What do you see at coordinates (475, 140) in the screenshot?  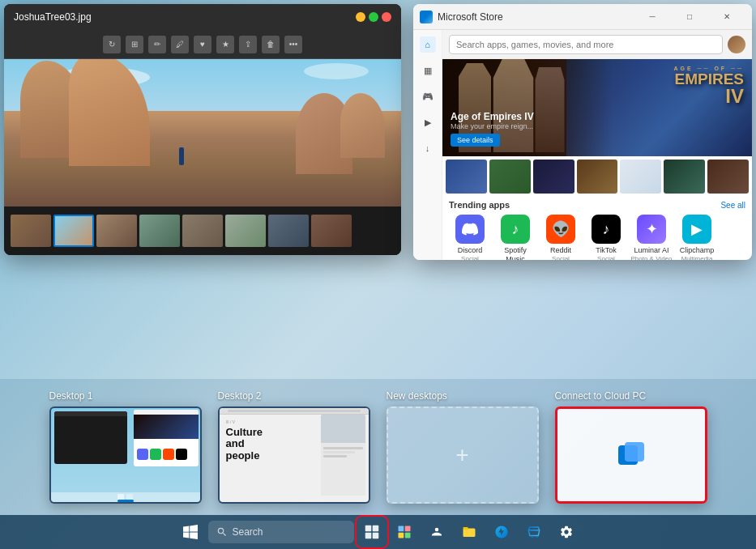 I see `hero-cta-button: See details` at bounding box center [475, 140].